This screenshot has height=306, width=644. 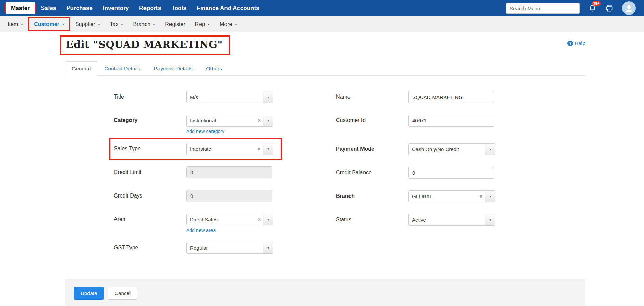 I want to click on add-new-category-link: Add new category, so click(x=230, y=131).